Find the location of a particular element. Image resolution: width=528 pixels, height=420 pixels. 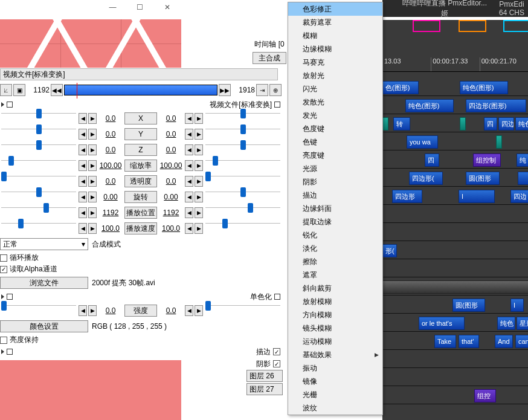

playpos-l-val: 1192 is located at coordinates (111, 213).